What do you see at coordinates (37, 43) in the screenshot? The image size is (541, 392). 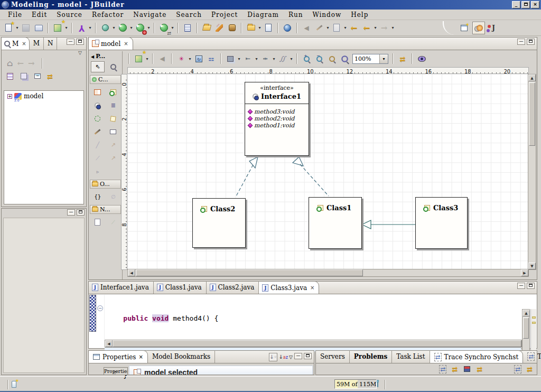 I see `tab-model-package: M` at bounding box center [37, 43].